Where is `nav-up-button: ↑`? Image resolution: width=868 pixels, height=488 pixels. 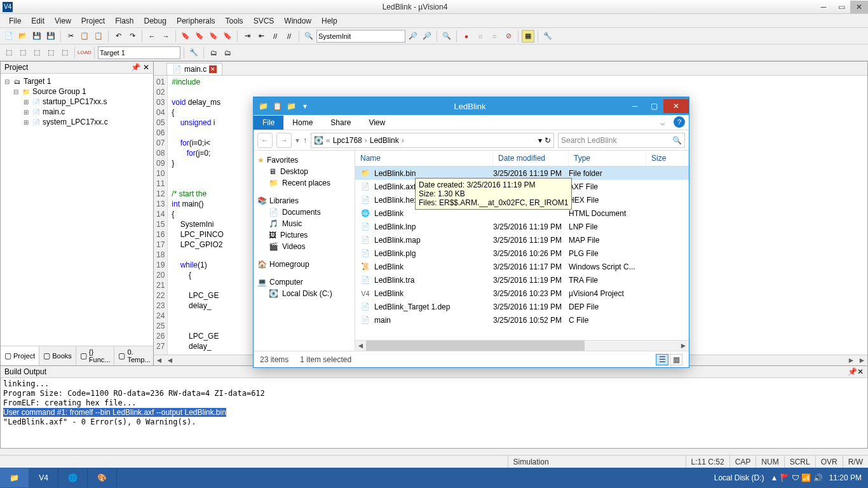 nav-up-button: ↑ is located at coordinates (305, 140).